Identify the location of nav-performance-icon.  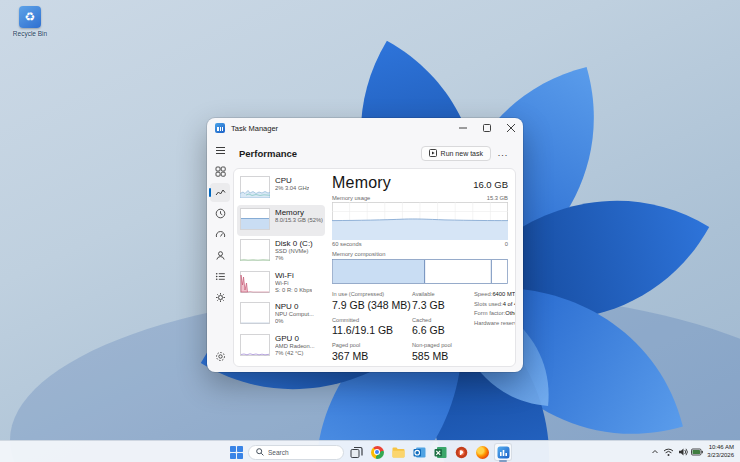
(220, 192).